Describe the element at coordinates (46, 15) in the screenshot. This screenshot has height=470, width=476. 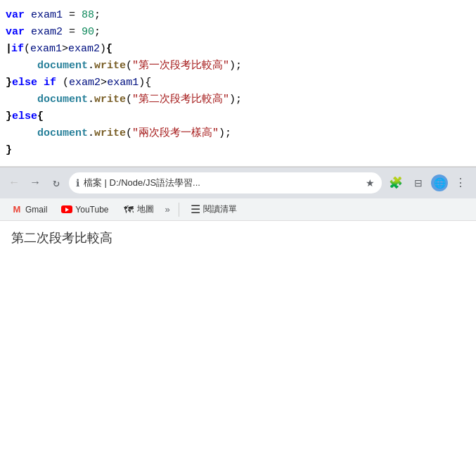
I see `var-exam1: exam1` at that location.